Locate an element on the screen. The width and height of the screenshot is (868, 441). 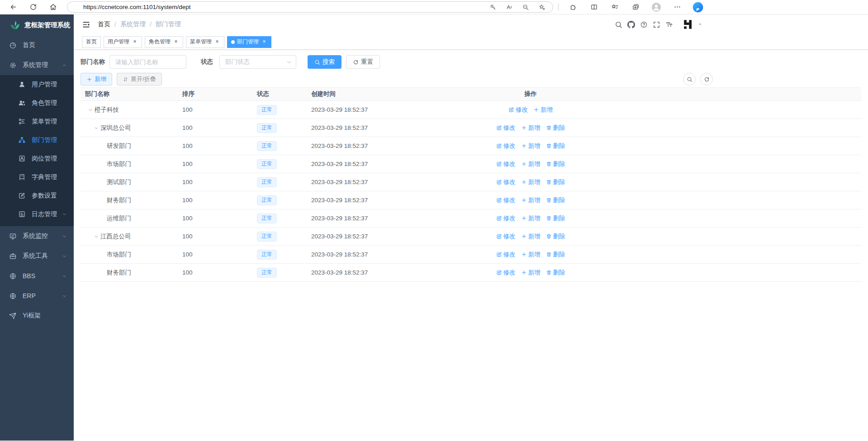
tab-menu-management: 菜单管理× is located at coordinates (205, 42).